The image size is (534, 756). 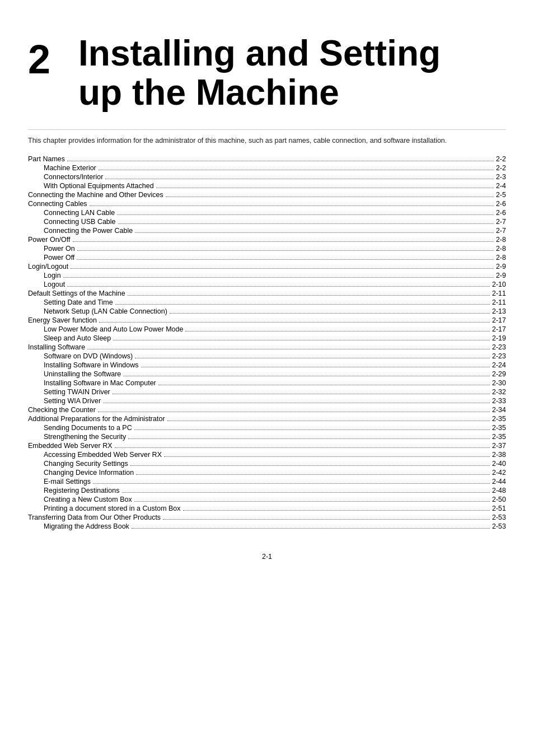 I want to click on toc-item: Setting Date and Time2-11, so click(x=267, y=302).